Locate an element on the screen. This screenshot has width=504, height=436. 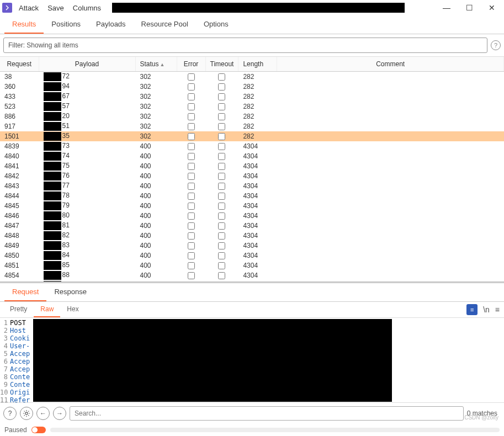
gear-icon is located at coordinates (26, 413).